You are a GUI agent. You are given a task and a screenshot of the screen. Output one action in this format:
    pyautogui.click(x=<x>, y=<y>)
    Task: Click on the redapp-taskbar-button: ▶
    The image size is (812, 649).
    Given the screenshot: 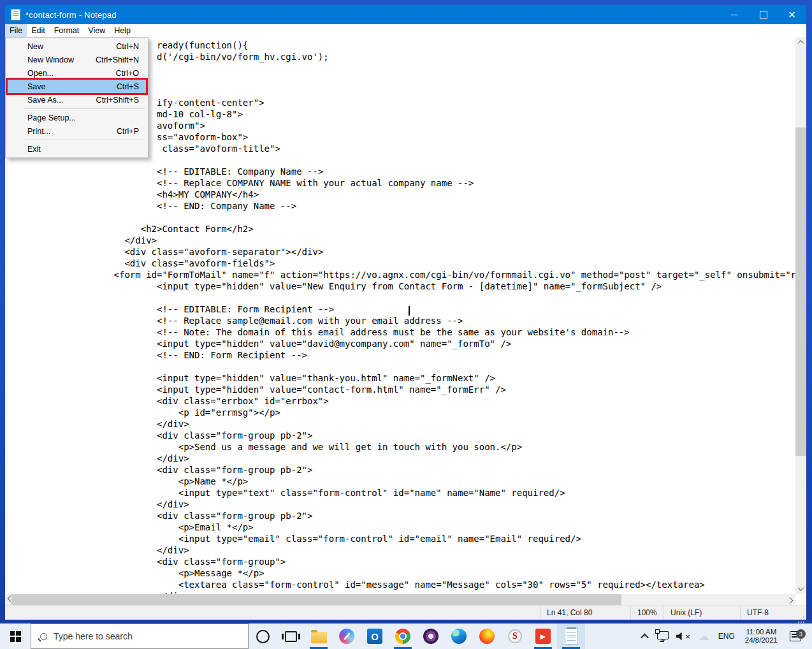 What is the action you would take?
    pyautogui.click(x=543, y=636)
    